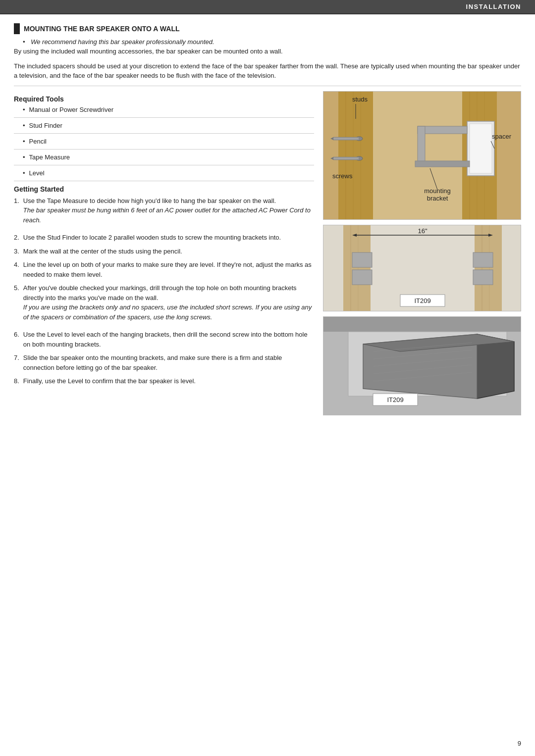  I want to click on step-4: 4. Line the level up on both of your mar…, so click(164, 269).